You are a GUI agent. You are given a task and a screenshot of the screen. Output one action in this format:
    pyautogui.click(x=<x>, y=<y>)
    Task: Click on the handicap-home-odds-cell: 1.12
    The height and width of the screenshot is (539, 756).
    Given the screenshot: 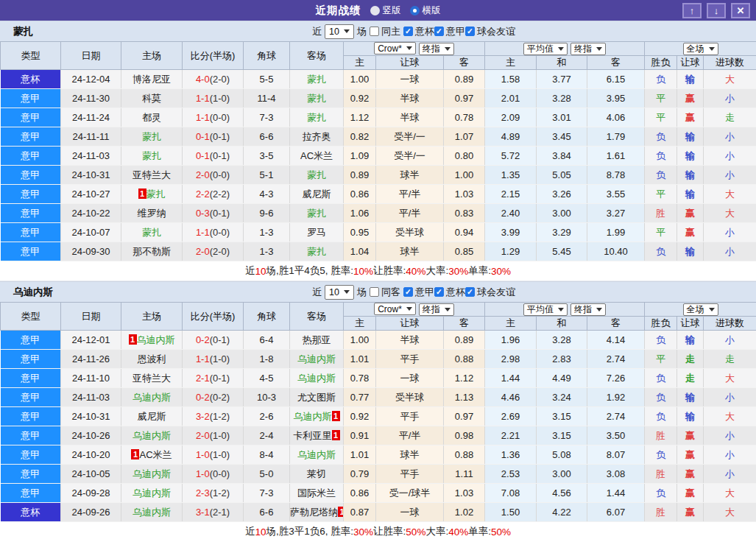 What is the action you would take?
    pyautogui.click(x=360, y=118)
    